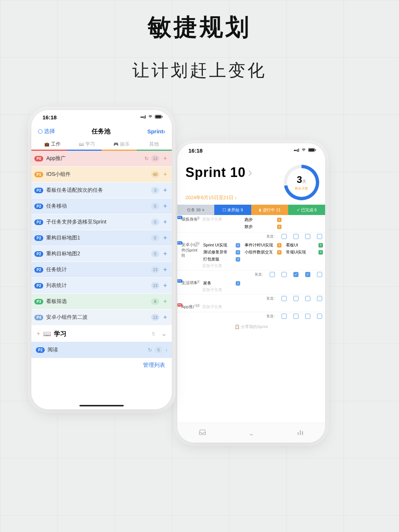 This screenshot has width=399, height=532. I want to click on task-row: P2子任务支持多选移至Sprint5+, so click(102, 222).